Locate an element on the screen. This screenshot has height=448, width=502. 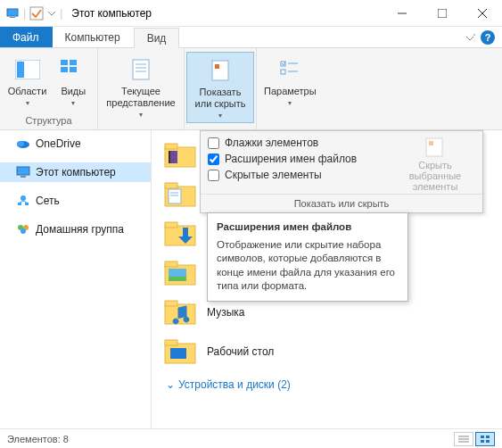
folder-documents-icon is located at coordinates (180, 195).